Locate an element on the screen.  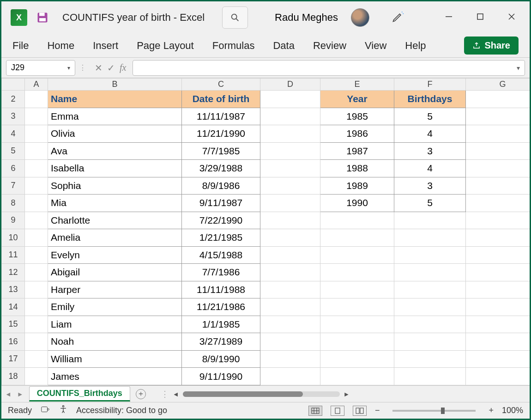
cell-F17 is located at coordinates (430, 359).